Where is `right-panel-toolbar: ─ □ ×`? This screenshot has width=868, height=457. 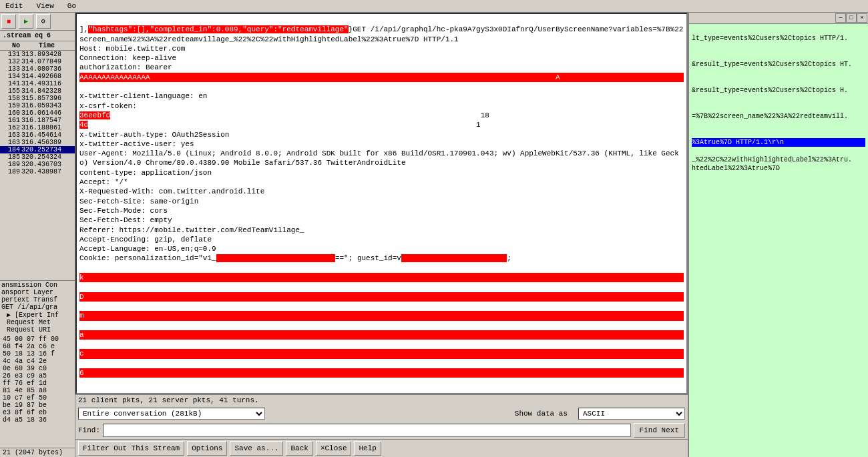
right-panel-toolbar: ─ □ × is located at coordinates (779, 19).